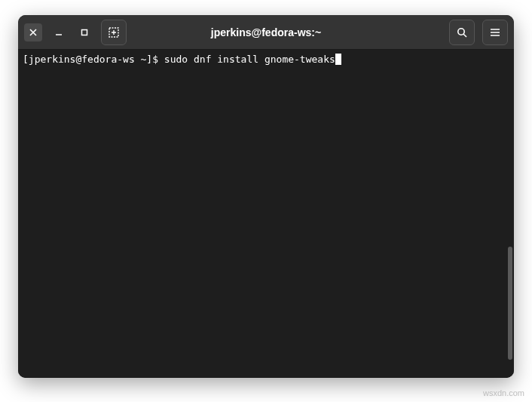 This screenshot has height=402, width=532. I want to click on titlebar-left-group, so click(75, 32).